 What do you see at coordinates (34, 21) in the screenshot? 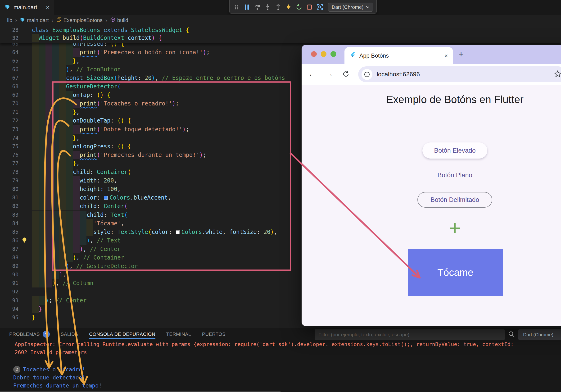
I see `breadcrumb-item-main-dart: main.dart` at bounding box center [34, 21].